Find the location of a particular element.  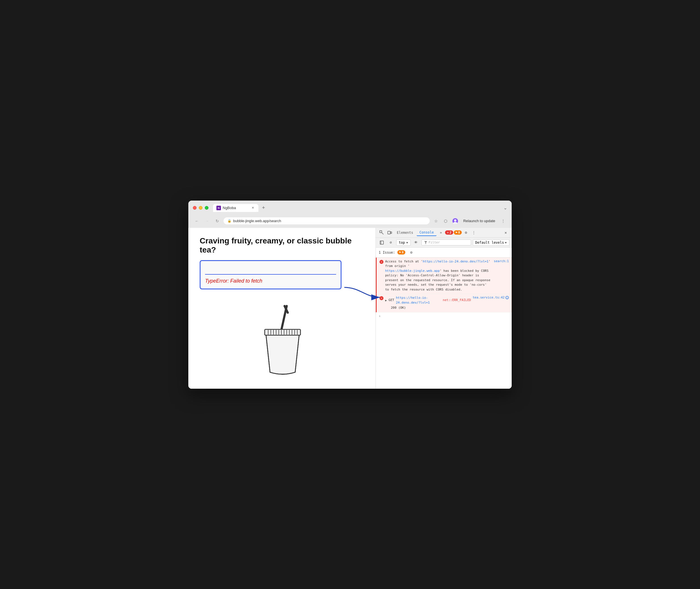

new-tab-button: + is located at coordinates (263, 208).